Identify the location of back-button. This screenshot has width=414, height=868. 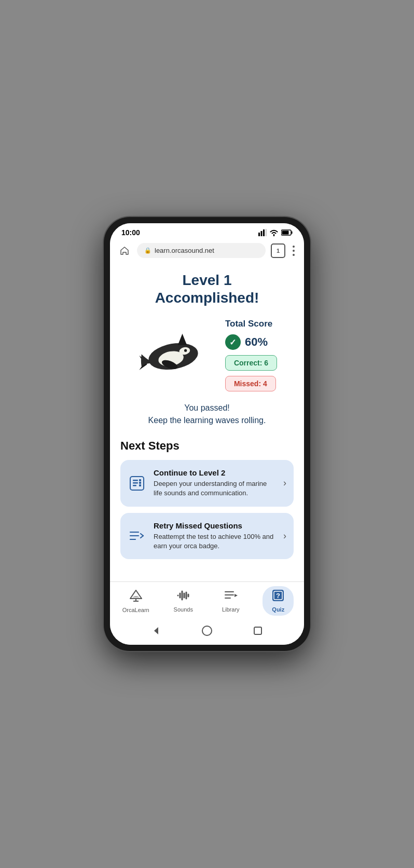
(156, 631).